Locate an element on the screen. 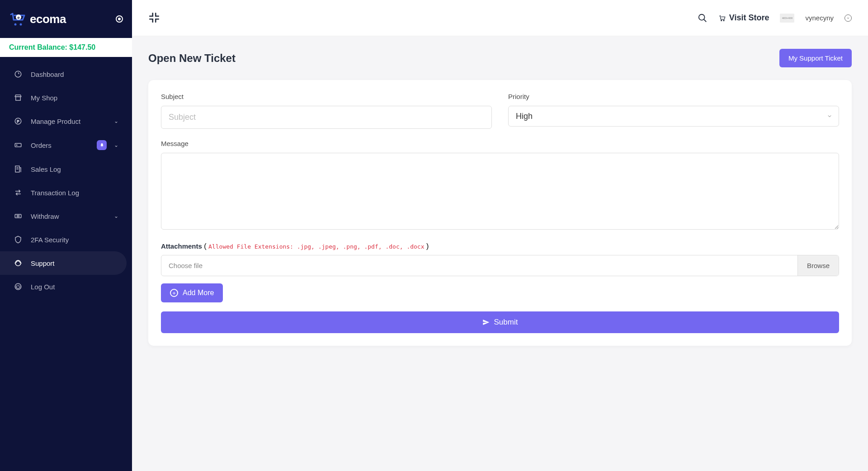  search-icon is located at coordinates (703, 18).